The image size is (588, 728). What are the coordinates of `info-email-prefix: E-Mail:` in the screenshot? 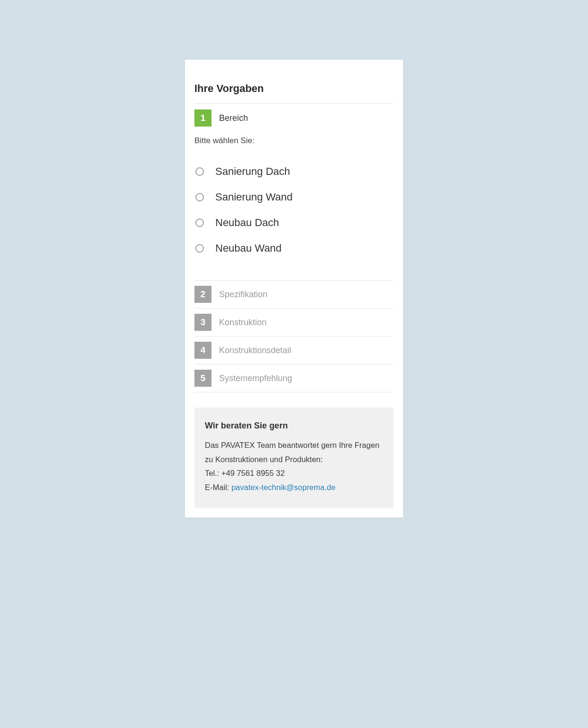 It's located at (218, 487).